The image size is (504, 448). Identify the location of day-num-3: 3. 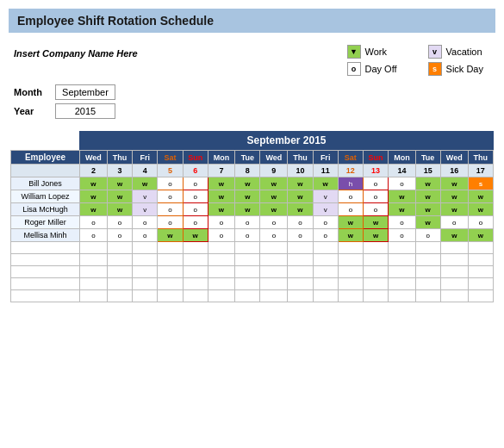
(119, 171).